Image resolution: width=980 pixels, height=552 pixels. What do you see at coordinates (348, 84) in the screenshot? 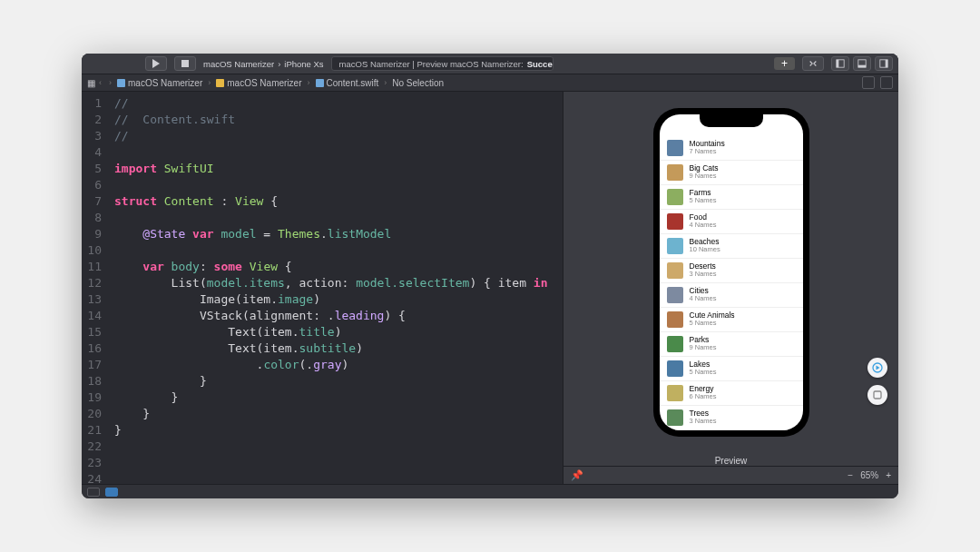
I see `jump-file: Content.swift` at bounding box center [348, 84].